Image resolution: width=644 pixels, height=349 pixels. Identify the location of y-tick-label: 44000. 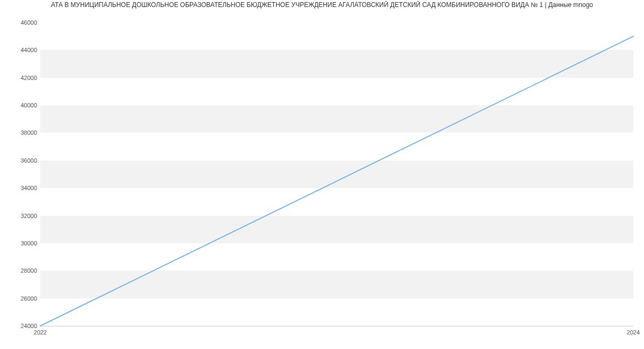
(30, 50).